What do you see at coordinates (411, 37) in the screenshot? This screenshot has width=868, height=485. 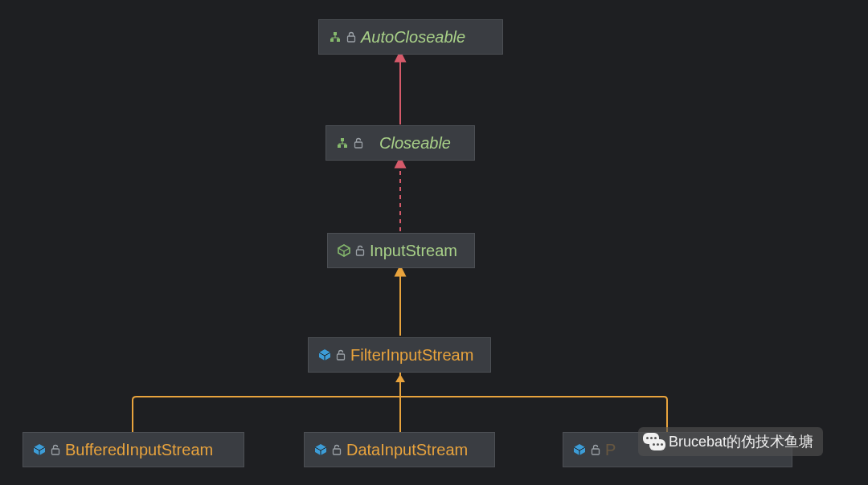 I see `node-autocloseable: AutoCloseable` at bounding box center [411, 37].